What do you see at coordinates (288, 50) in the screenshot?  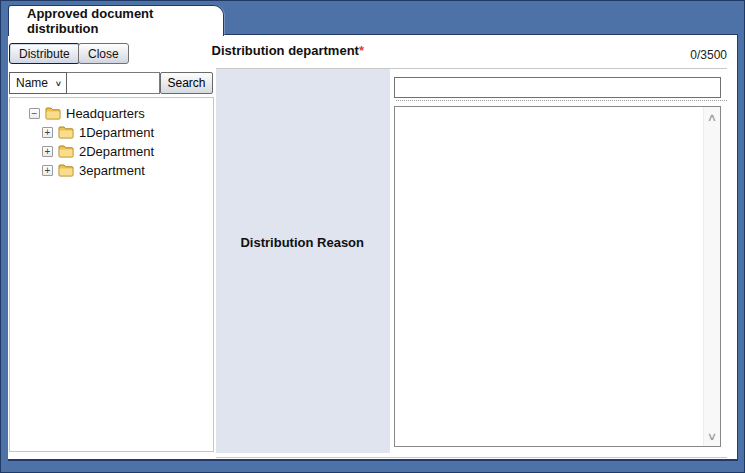 I see `distribution-department-label: Distribution department*` at bounding box center [288, 50].